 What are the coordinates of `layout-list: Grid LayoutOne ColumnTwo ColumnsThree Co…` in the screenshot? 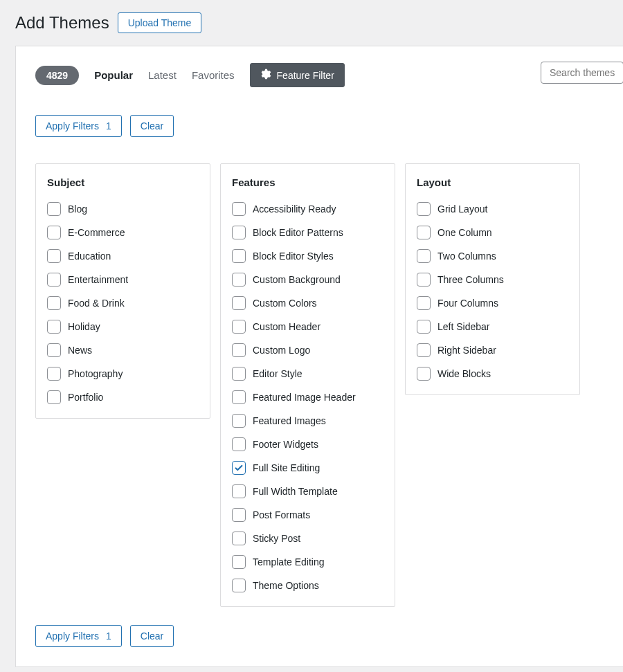 It's located at (493, 291).